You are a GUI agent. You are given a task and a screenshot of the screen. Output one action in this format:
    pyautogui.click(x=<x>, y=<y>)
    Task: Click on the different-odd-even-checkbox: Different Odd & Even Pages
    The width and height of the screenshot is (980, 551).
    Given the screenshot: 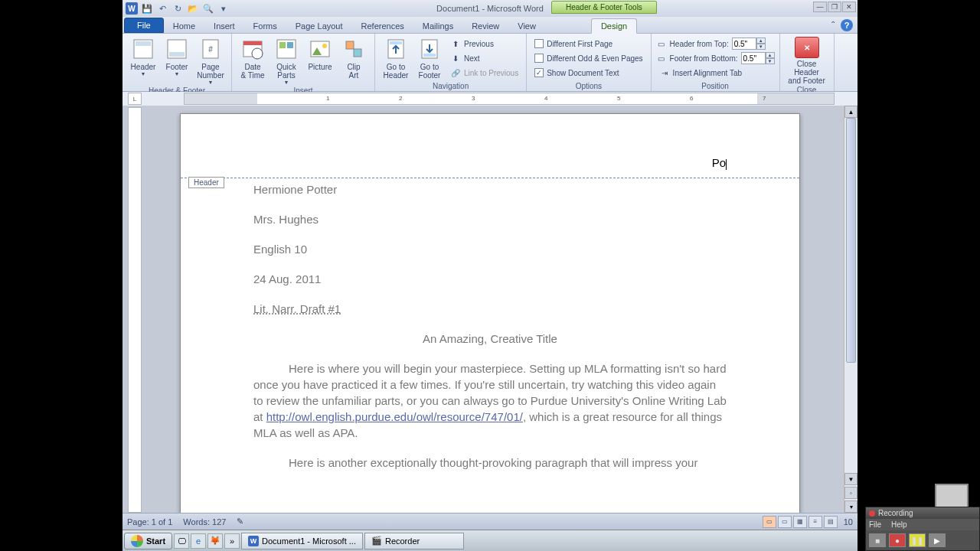 What is the action you would take?
    pyautogui.click(x=588, y=58)
    